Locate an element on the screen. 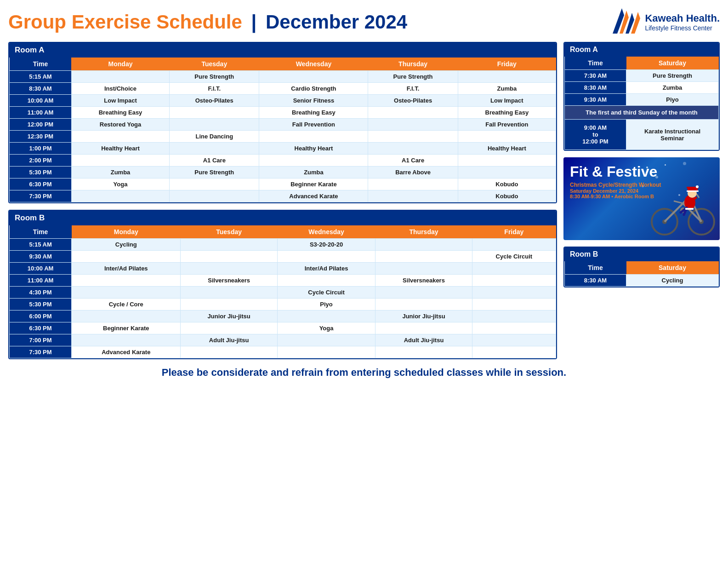 The width and height of the screenshot is (728, 563). logo-text: Kaweah Health. Lifestyle Fitness Center is located at coordinates (682, 22).